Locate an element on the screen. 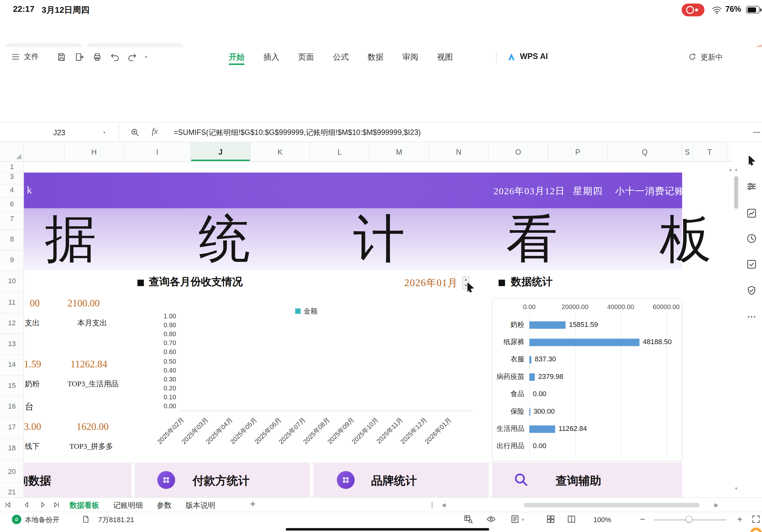 This screenshot has width=762, height=532. ribbon-tab-页面: 页面 is located at coordinates (306, 57).